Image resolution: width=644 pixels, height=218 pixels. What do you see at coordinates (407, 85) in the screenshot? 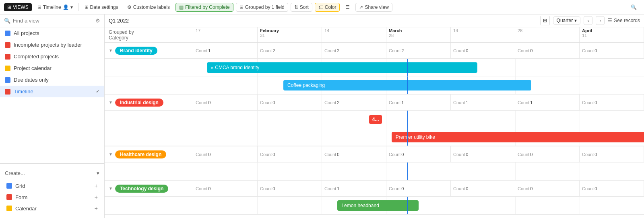
I see `coffee-bar: Coffee packaging` at bounding box center [407, 85].